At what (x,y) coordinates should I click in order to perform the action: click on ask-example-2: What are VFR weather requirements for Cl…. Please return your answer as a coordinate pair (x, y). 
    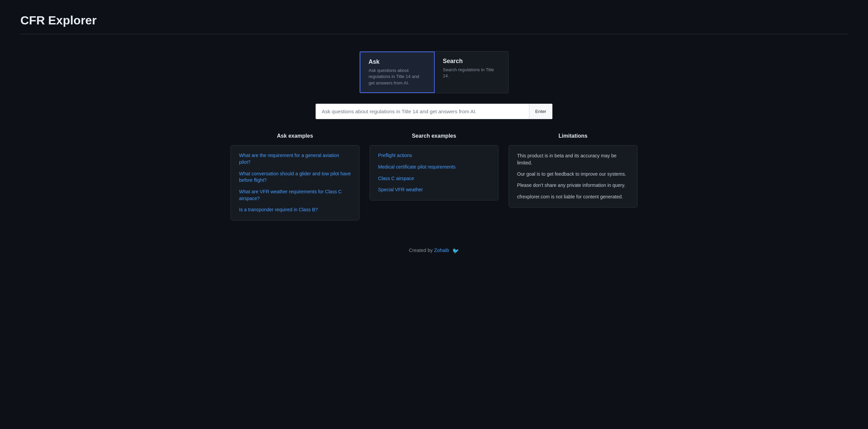
    Looking at the image, I should click on (295, 195).